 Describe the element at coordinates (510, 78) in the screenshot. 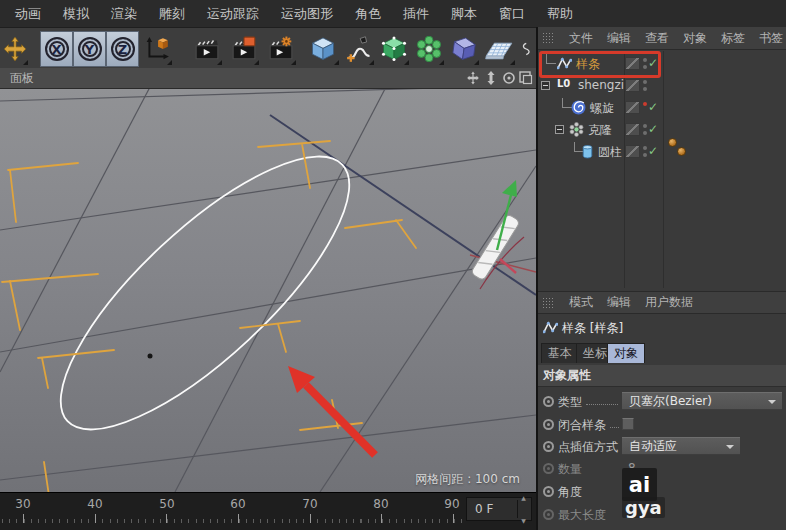

I see `rotate-icon` at that location.